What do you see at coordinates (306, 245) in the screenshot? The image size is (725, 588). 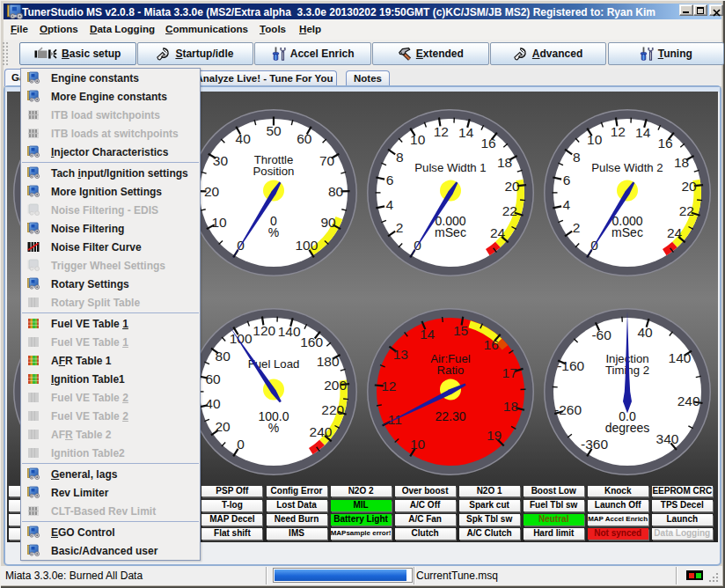 I see `svg-text: 100` at bounding box center [306, 245].